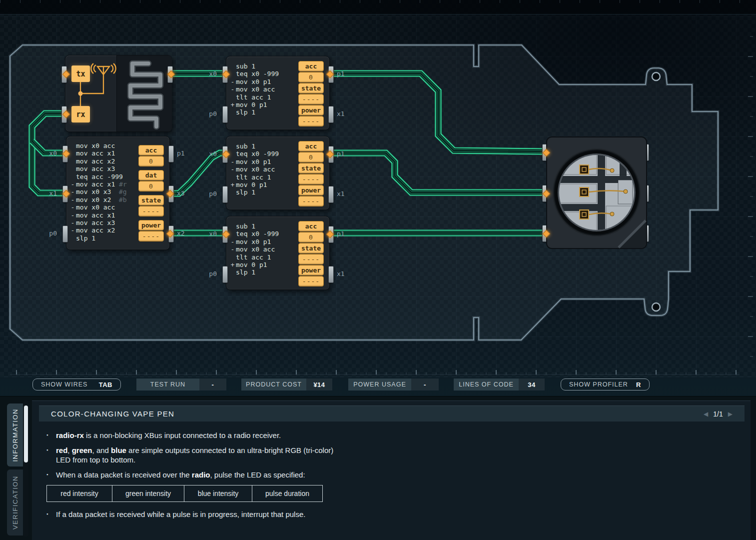 The height and width of the screenshot is (540, 756). Describe the element at coordinates (77, 384) in the screenshot. I see `toolbar-button-show-wires: SHOW WIRESTAB` at that location.